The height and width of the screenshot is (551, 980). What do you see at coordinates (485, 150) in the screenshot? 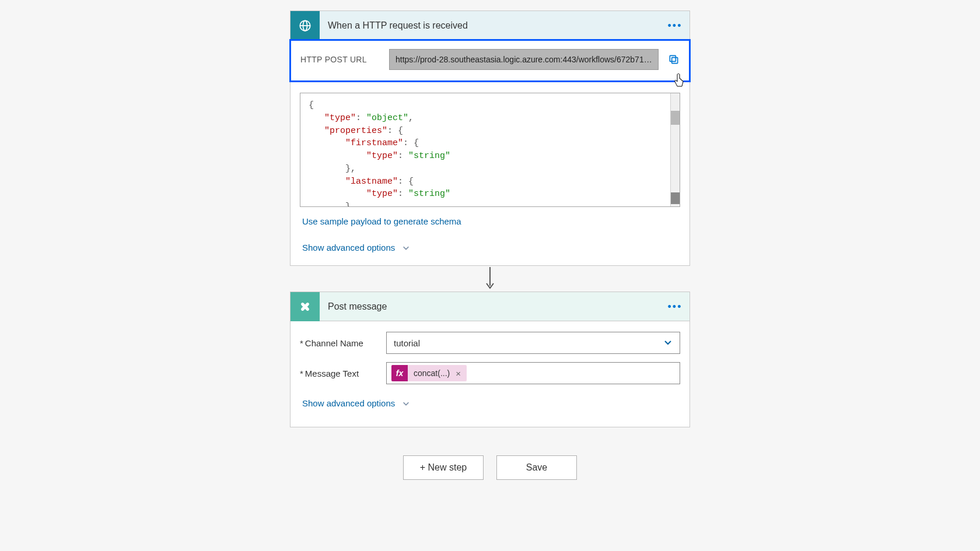
I see `schema-text: { "type": "object", "properties": { "fir…` at bounding box center [485, 150].